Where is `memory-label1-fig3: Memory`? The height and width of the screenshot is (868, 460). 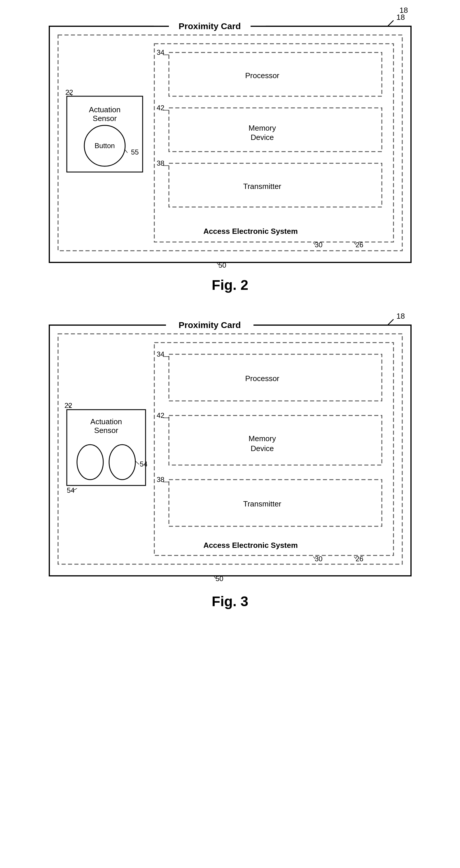 memory-label1-fig3: Memory is located at coordinates (262, 438).